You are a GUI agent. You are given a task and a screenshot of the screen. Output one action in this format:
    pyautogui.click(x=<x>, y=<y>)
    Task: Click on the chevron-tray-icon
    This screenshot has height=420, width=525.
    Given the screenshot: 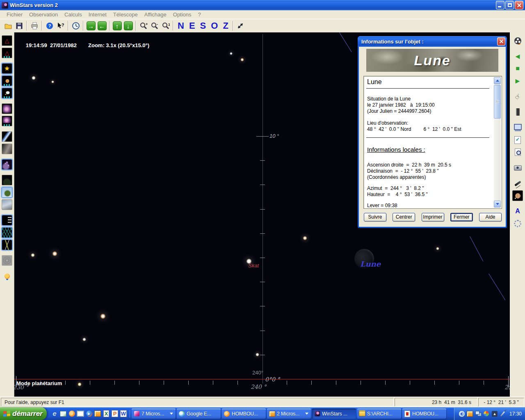 What is the action you would take?
    pyautogui.click(x=462, y=414)
    